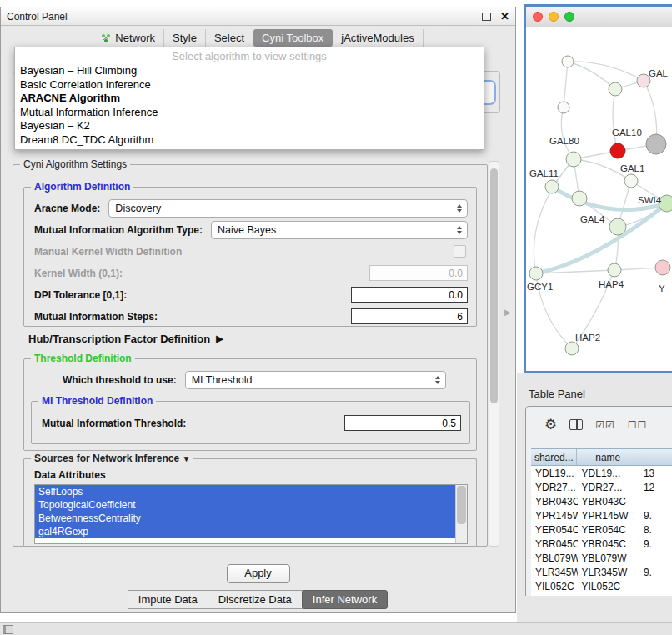  Describe the element at coordinates (487, 17) in the screenshot. I see `float-panel-icon` at that location.